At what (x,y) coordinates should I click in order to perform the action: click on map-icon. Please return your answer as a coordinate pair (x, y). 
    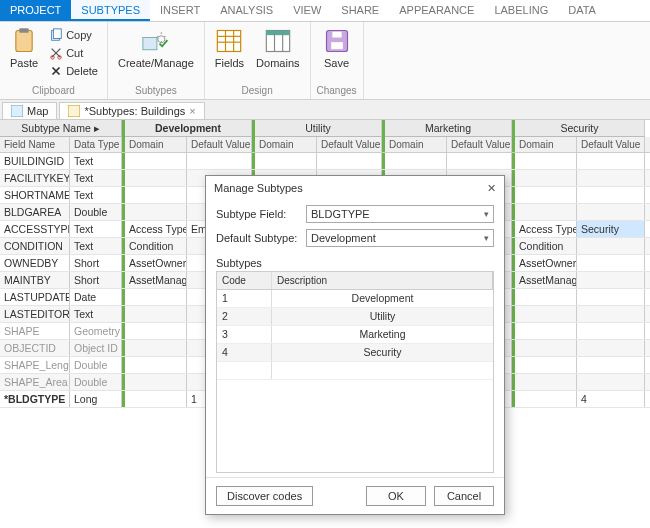
    Looking at the image, I should click on (17, 111).